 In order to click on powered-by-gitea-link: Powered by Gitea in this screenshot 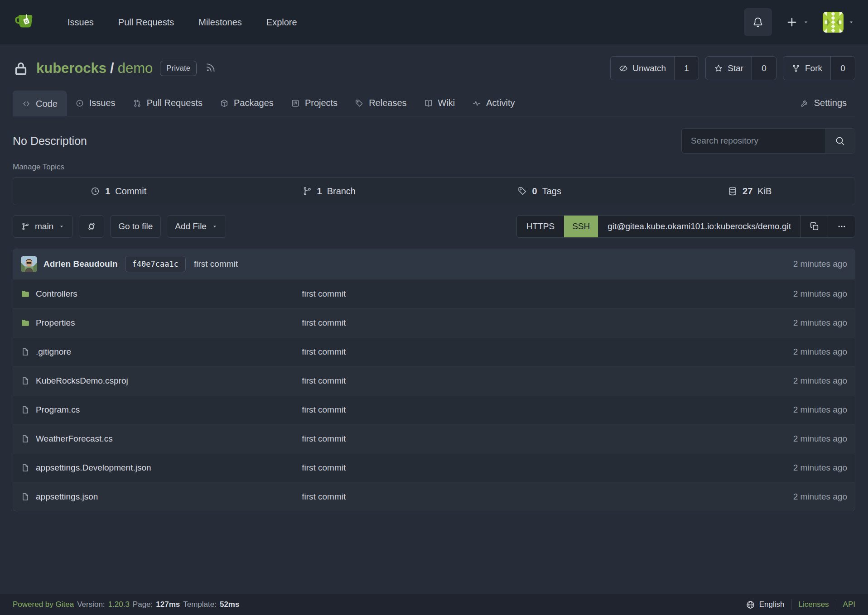, I will do `click(43, 605)`.